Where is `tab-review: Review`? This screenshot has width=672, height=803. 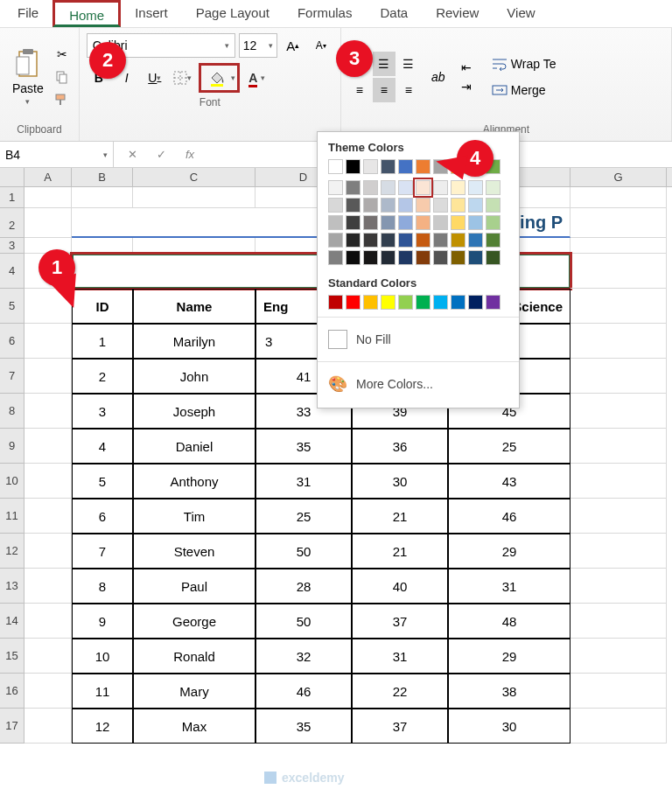 tab-review: Review is located at coordinates (457, 14).